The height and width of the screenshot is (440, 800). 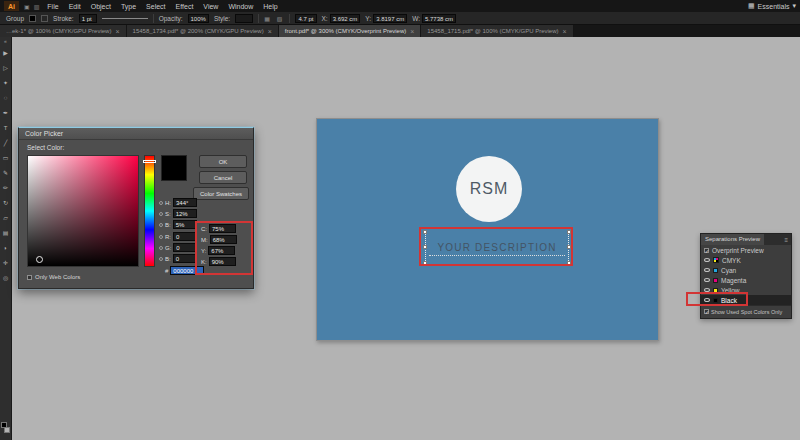 What do you see at coordinates (185, 6) in the screenshot?
I see `menu-effect: Effect` at bounding box center [185, 6].